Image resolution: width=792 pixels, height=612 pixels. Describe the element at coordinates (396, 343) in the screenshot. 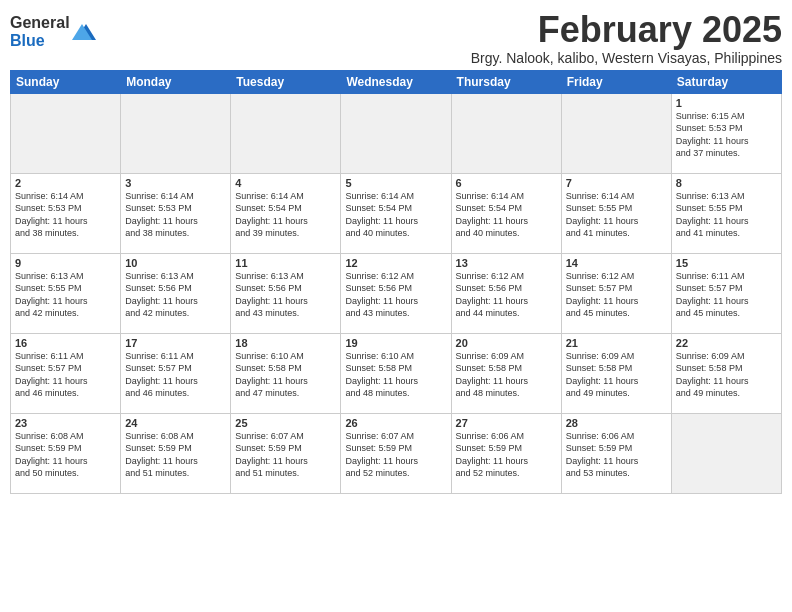

I see `day-number: 19` at that location.